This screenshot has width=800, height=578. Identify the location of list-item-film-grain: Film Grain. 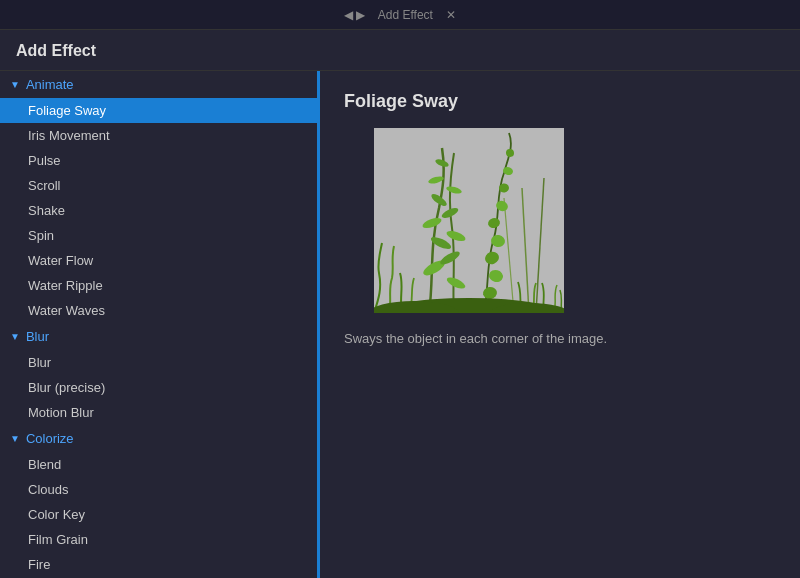
(158, 540).